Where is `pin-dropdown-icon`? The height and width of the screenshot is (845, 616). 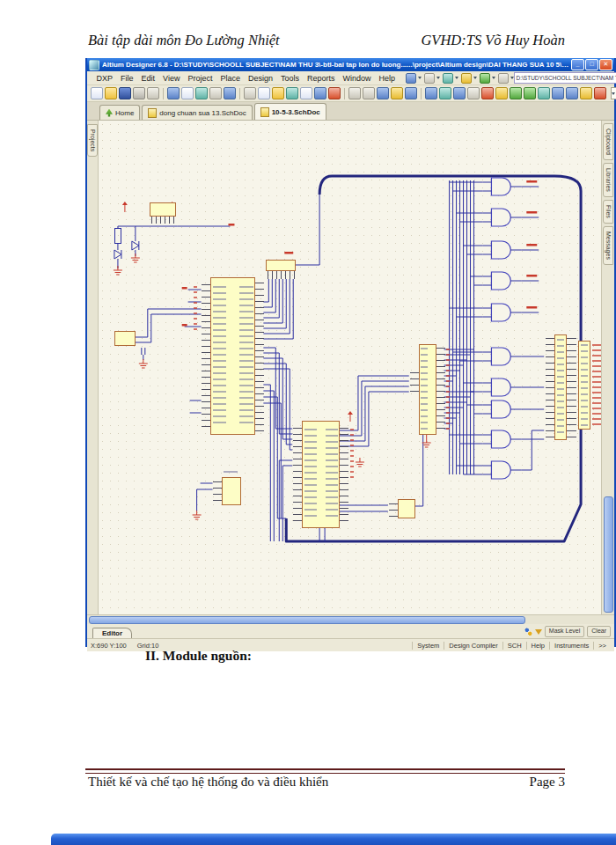 pin-dropdown-icon is located at coordinates (468, 78).